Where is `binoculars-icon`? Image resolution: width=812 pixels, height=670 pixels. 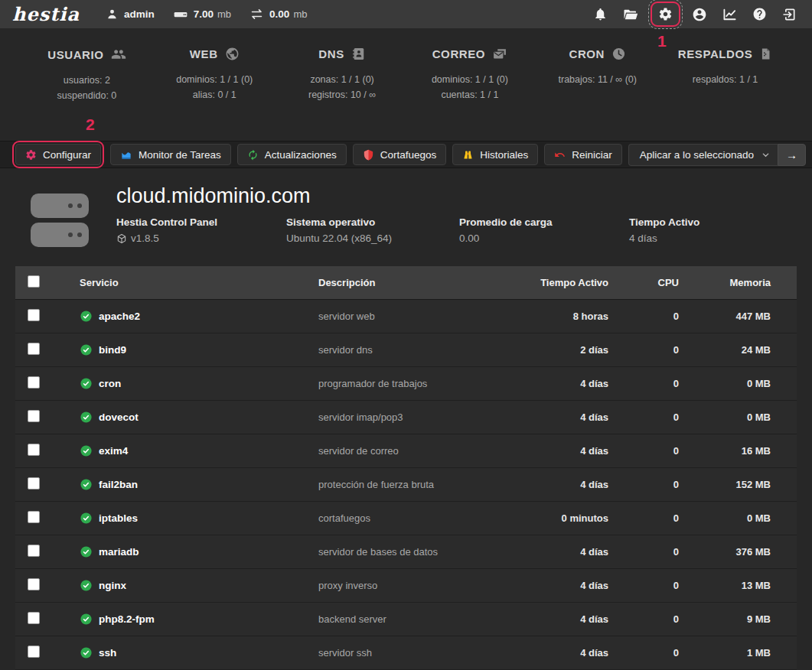
binoculars-icon is located at coordinates (468, 154).